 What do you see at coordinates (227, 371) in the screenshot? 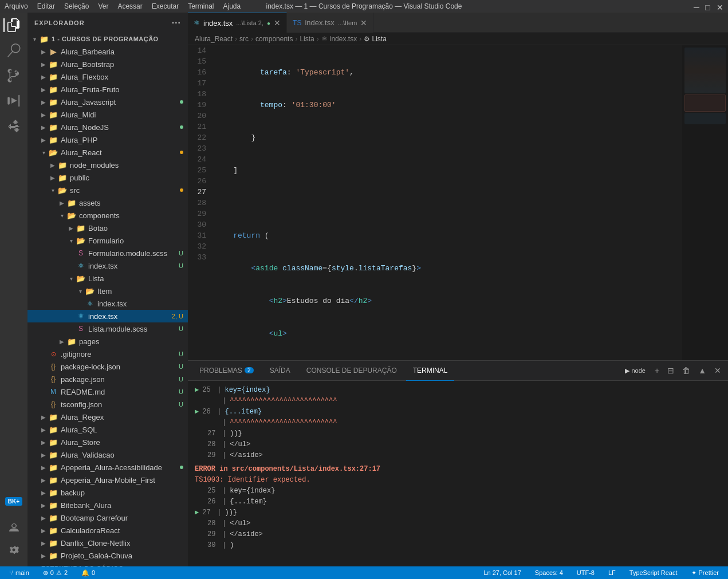
I see `panel-tab-problemas: PROBLEMAS 2` at bounding box center [227, 371].